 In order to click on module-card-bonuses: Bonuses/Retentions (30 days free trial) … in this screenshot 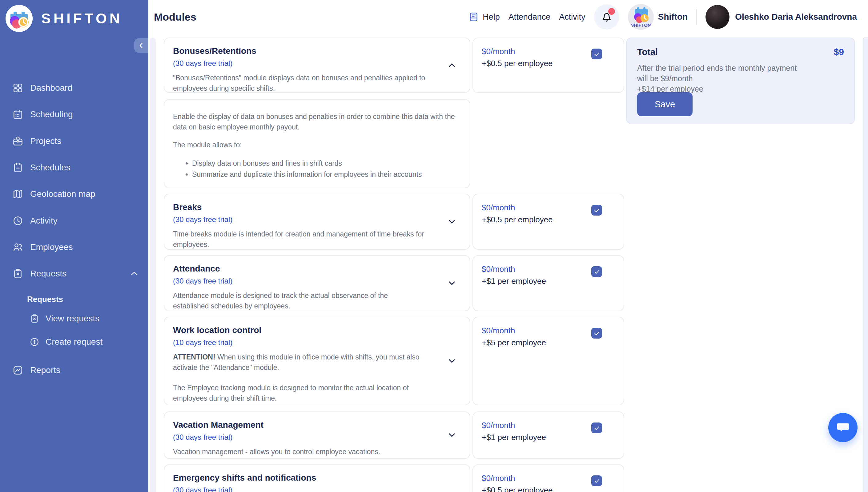, I will do `click(317, 65)`.